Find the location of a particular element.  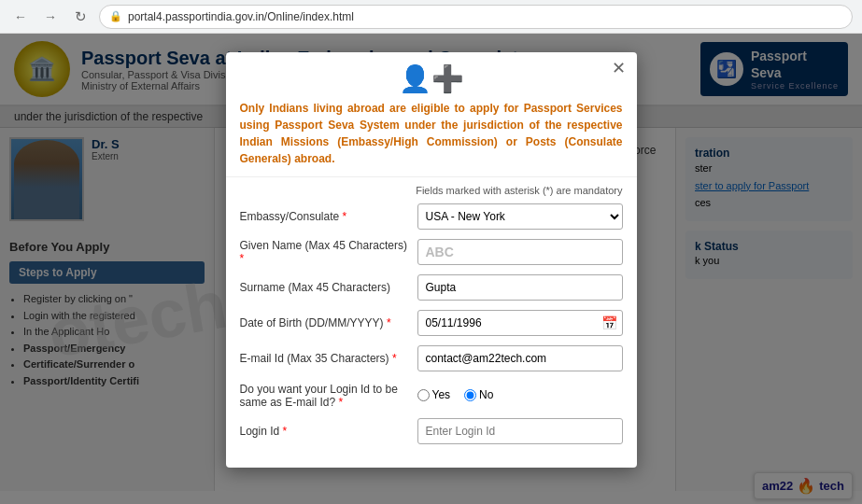

dob-label: Date of Birth (DD/MM/YYYY) * is located at coordinates (324, 323).